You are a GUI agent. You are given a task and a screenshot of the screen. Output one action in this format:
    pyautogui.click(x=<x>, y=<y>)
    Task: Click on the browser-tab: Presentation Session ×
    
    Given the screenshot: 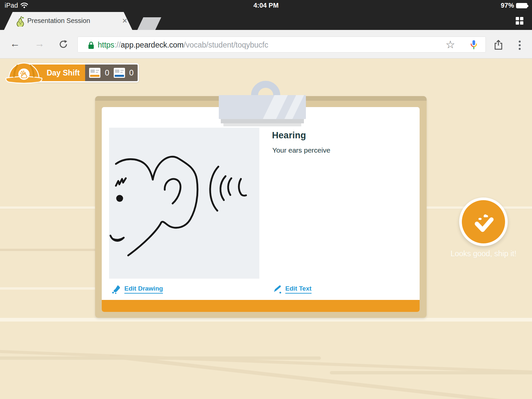 What is the action you would take?
    pyautogui.click(x=68, y=21)
    